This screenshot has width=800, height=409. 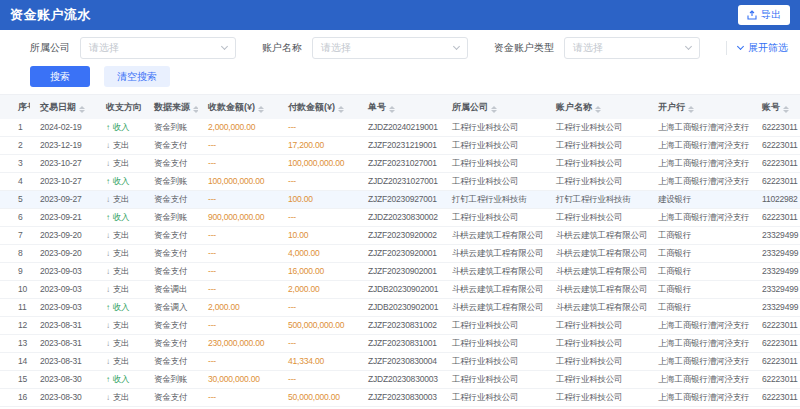 What do you see at coordinates (776, 107) in the screenshot?
I see `column-header: 账号` at bounding box center [776, 107].